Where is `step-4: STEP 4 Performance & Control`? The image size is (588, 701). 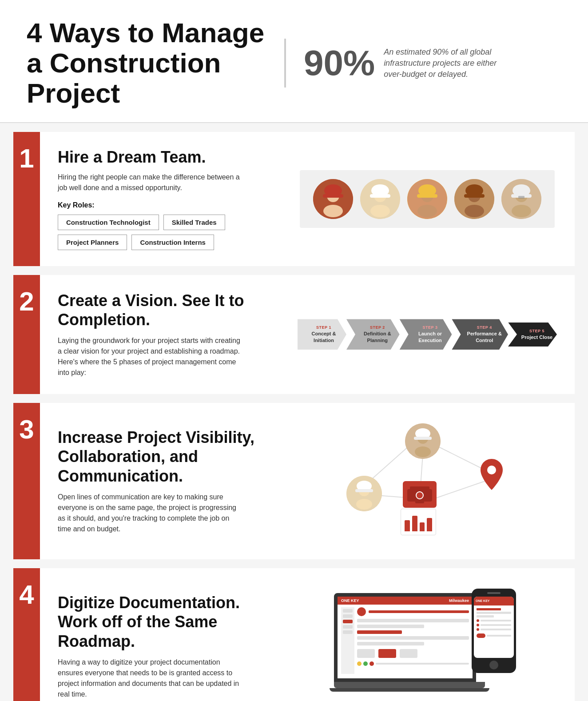
step-4: STEP 4 Performance & Control is located at coordinates (480, 334).